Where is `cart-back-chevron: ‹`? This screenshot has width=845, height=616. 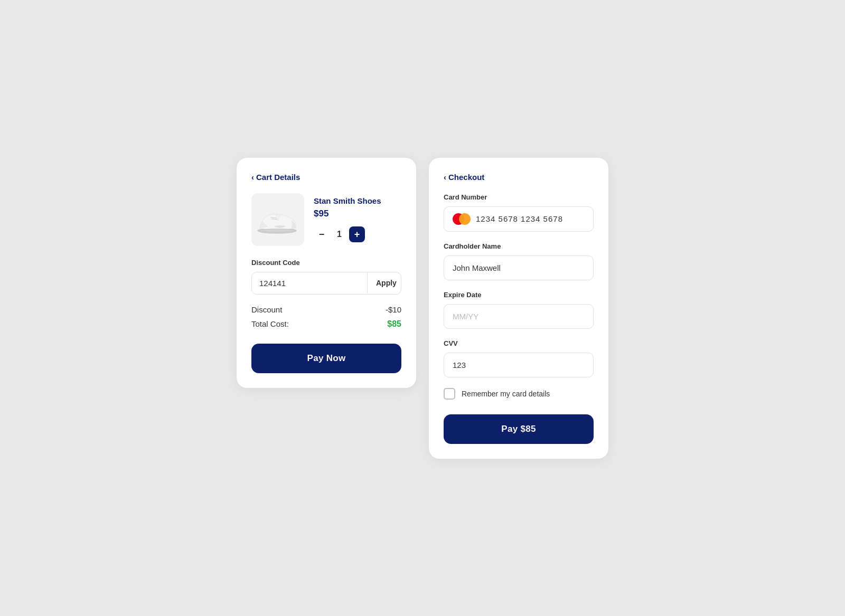
cart-back-chevron: ‹ is located at coordinates (252, 177).